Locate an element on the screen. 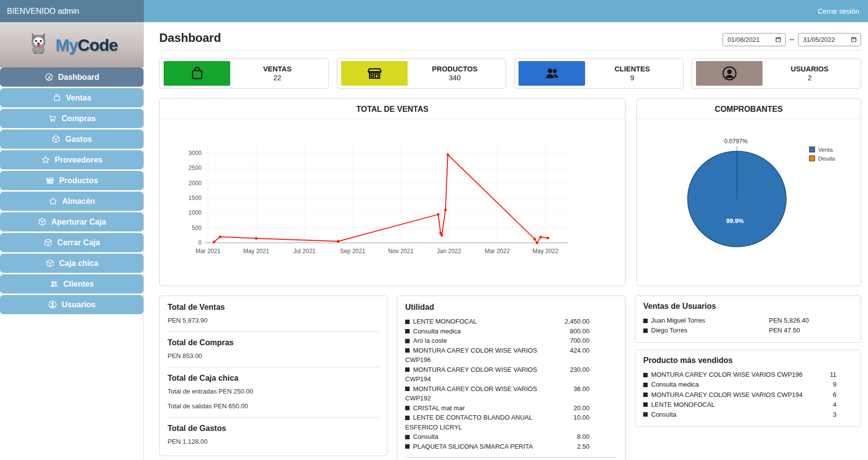 This screenshot has width=868, height=460. welcome-text: BIENVENIDO admin is located at coordinates (43, 11).